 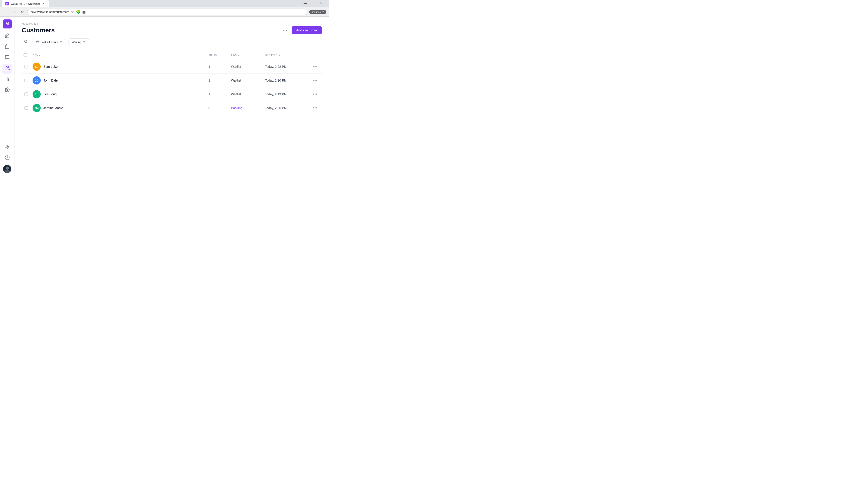 What do you see at coordinates (7, 3) in the screenshot?
I see `tab-favicon: M` at bounding box center [7, 3].